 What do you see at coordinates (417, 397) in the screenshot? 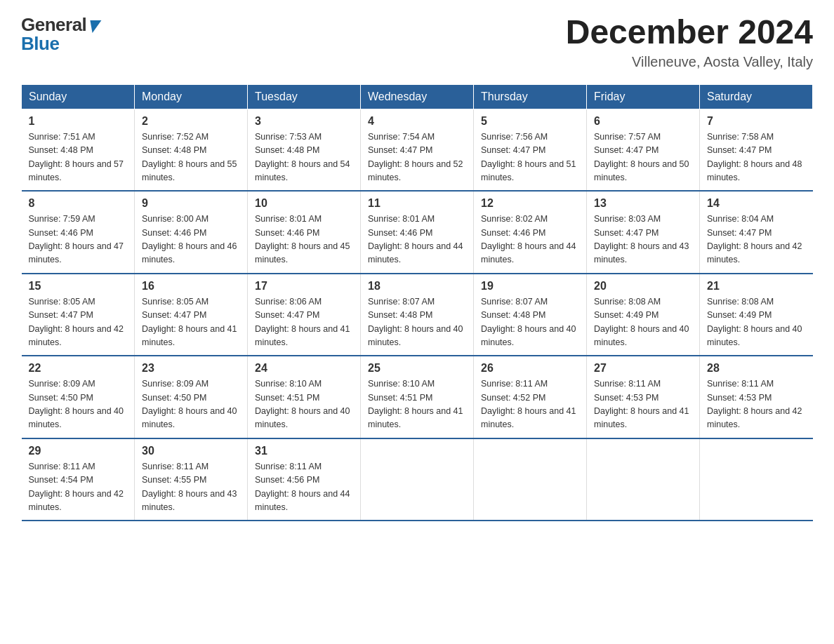
I see `week-row-4: 22Sunrise: 8:09 AMSunset: 4:50 PMDayligh…` at bounding box center [417, 397].